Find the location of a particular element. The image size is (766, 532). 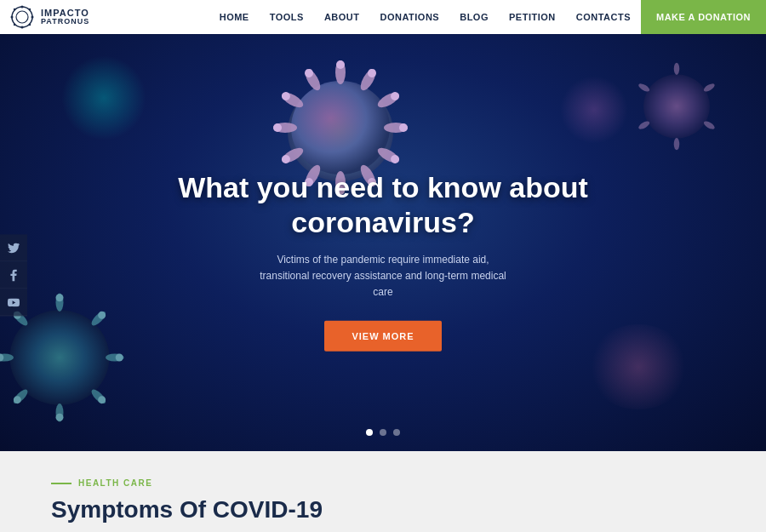

nav-petition: PETITION is located at coordinates (533, 17).